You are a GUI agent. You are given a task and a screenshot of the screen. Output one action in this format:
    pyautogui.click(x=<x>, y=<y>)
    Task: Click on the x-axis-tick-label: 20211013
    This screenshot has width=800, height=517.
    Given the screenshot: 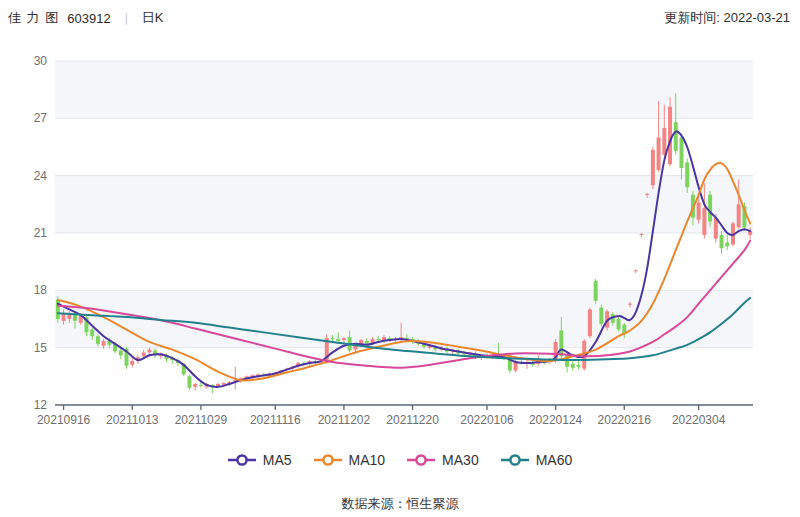 What is the action you would take?
    pyautogui.click(x=132, y=420)
    